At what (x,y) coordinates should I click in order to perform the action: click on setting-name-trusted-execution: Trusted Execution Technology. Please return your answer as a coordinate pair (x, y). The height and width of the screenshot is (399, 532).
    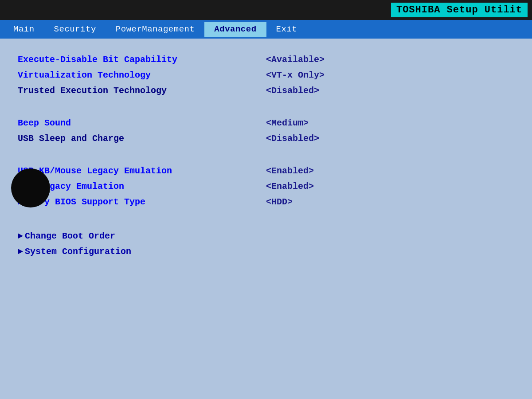
    Looking at the image, I should click on (142, 90).